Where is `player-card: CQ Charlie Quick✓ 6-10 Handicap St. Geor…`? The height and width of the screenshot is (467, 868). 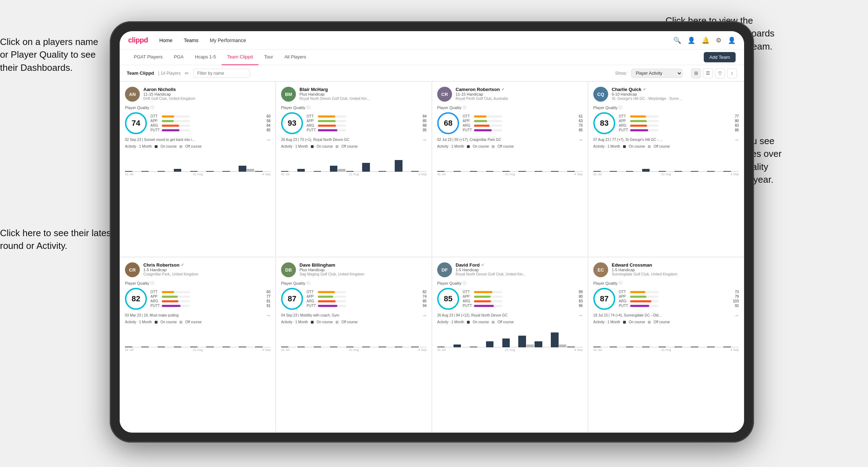 player-card: CQ Charlie Quick✓ 6-10 Handicap St. Geor… is located at coordinates (666, 169).